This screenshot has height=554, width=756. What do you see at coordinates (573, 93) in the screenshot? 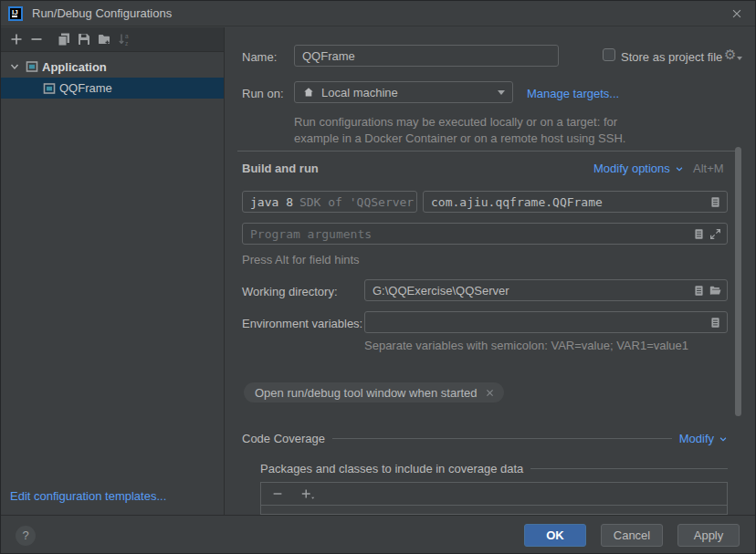
I see `manage-targets-link: Manage targets...` at bounding box center [573, 93].